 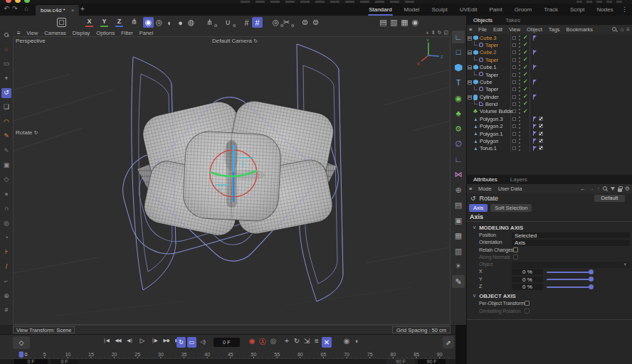 What do you see at coordinates (226, 343) in the screenshot?
I see `current-frame-field: 0 F` at bounding box center [226, 343].